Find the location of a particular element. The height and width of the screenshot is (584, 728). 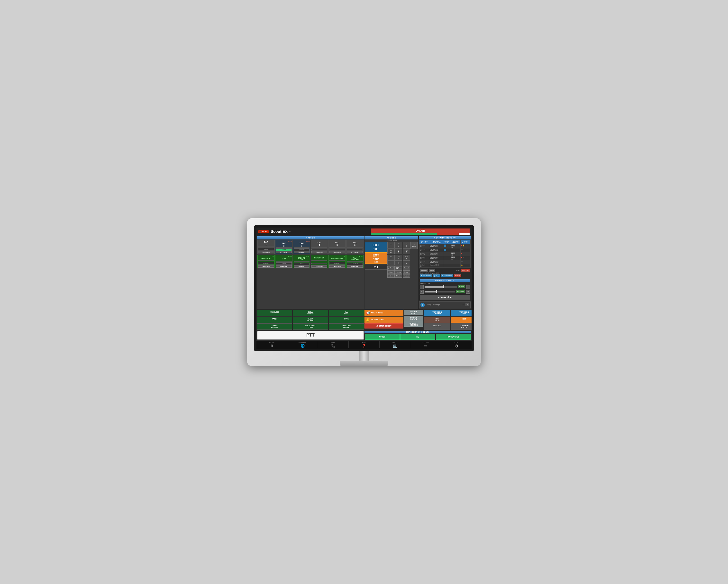

phone-line-ext101: EXT101 is located at coordinates (376, 247).